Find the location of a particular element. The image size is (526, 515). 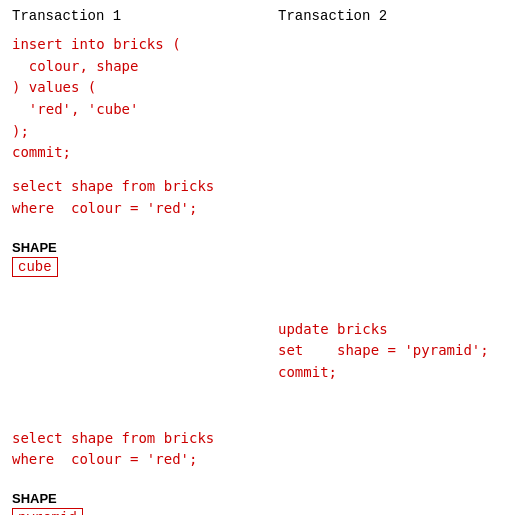

tx1-select2-code: select shape from bricks where colour = … is located at coordinates (141, 450).